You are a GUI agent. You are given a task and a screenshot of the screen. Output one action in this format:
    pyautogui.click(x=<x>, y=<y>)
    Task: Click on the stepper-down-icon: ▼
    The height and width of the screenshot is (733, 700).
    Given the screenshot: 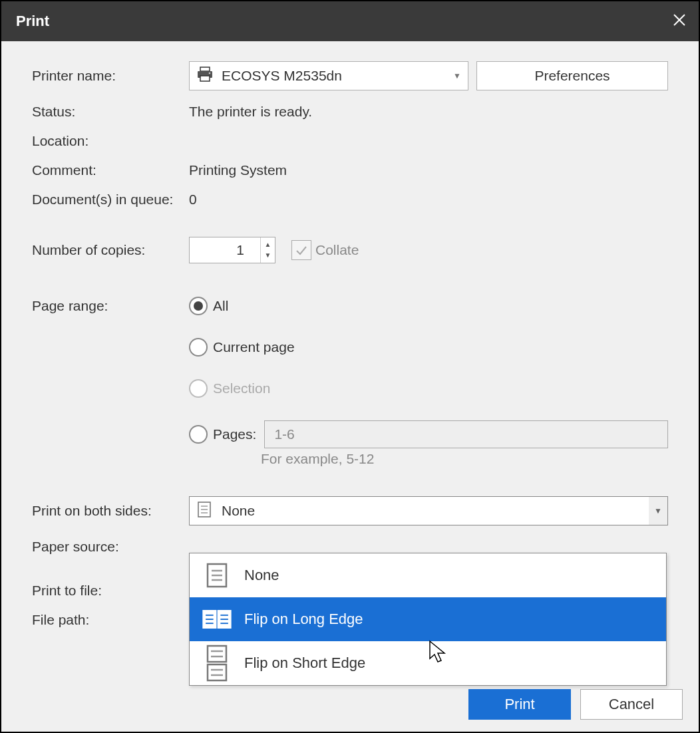 What is the action you would take?
    pyautogui.click(x=268, y=255)
    